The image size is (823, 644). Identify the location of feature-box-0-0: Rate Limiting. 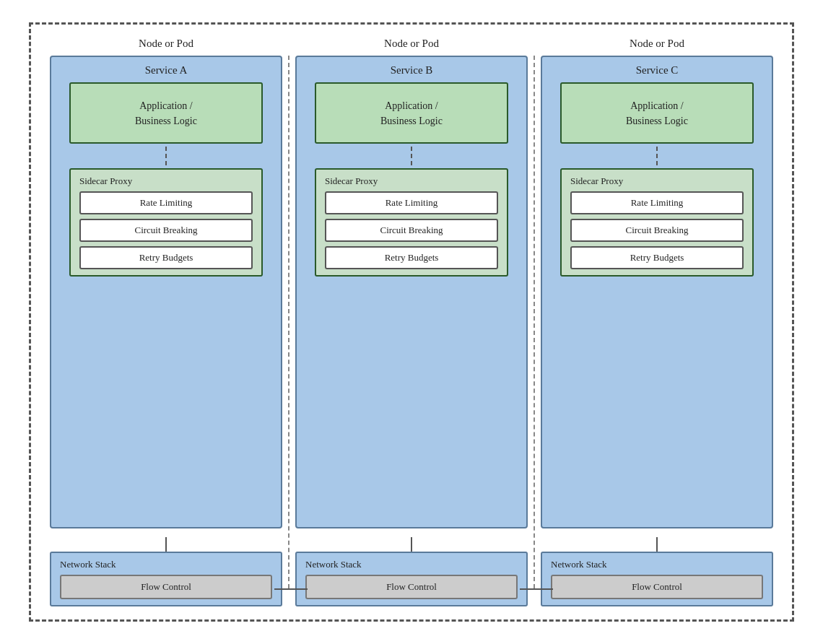
(166, 203).